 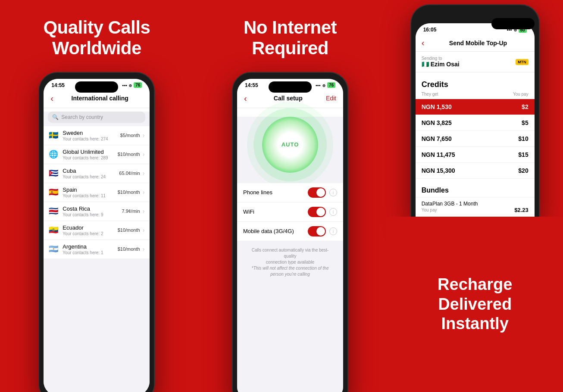 I want to click on info-icon-mobile: i, so click(x=333, y=231).